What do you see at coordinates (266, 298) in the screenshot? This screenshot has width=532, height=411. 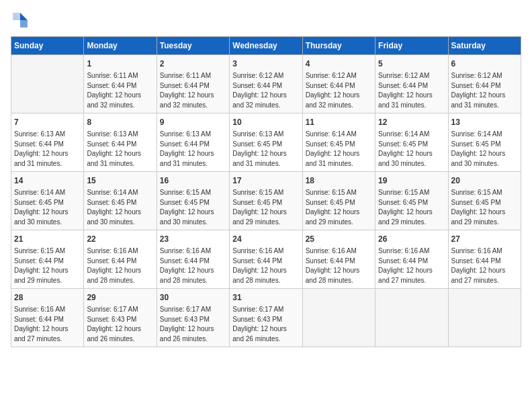 I see `day-number: 31` at bounding box center [266, 298].